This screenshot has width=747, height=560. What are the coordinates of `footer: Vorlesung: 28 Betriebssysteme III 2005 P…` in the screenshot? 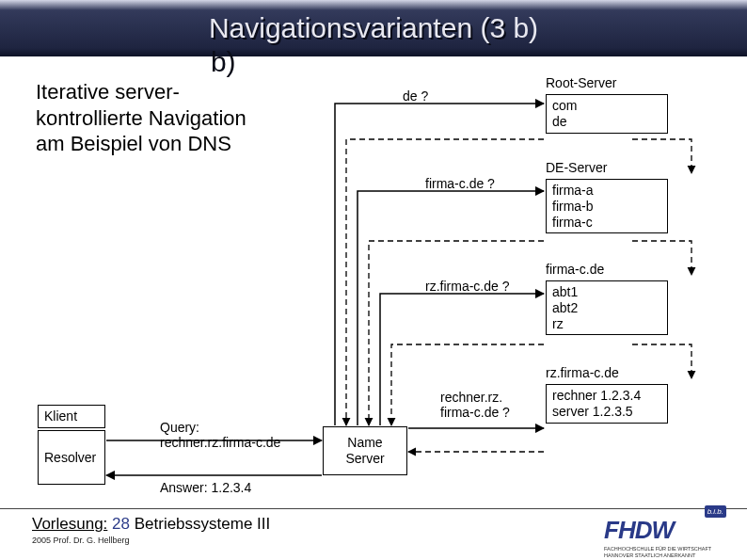 It's located at (374, 535).